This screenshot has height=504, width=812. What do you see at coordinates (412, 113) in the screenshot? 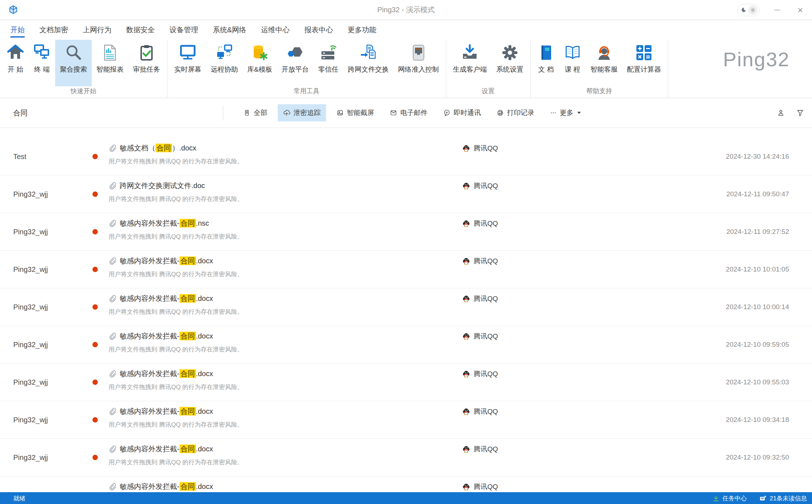
I see `filter-tabs: 全部 泄密追踪 智能截屏 电子邮件` at bounding box center [412, 113].